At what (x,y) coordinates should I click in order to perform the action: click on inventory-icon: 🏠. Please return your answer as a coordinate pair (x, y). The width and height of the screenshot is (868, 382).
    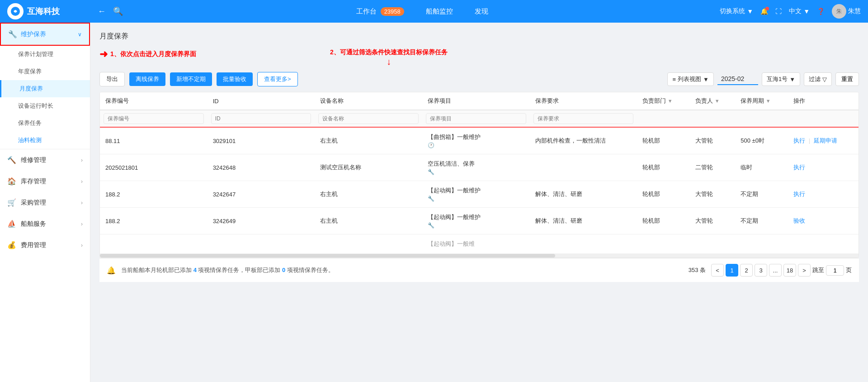
    Looking at the image, I should click on (12, 181).